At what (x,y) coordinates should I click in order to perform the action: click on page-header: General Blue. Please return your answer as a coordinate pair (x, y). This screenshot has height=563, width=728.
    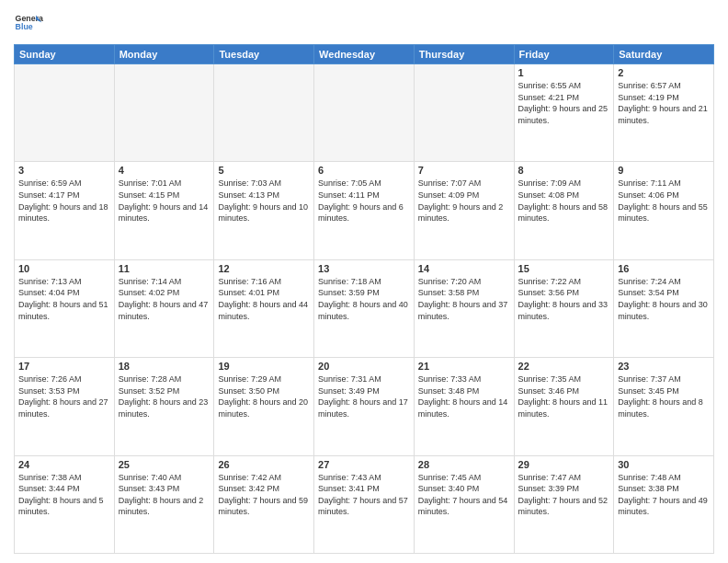
    Looking at the image, I should click on (364, 24).